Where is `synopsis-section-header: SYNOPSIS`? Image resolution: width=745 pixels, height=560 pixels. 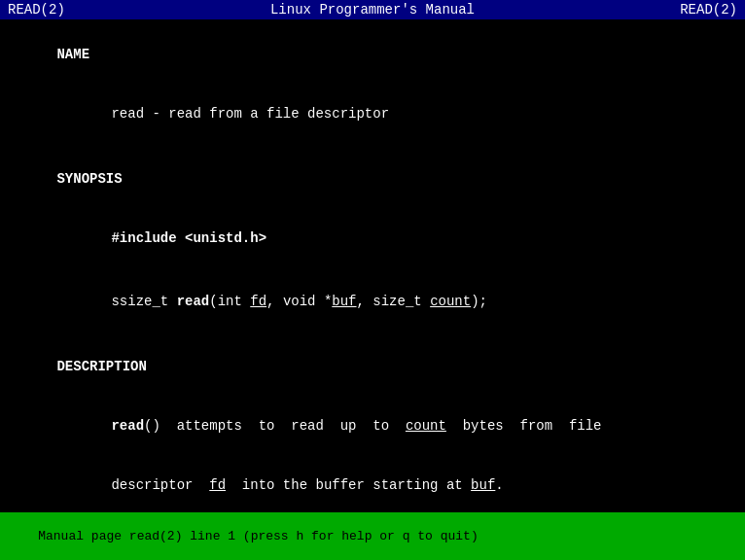
synopsis-section-header: SYNOPSIS is located at coordinates (372, 179).